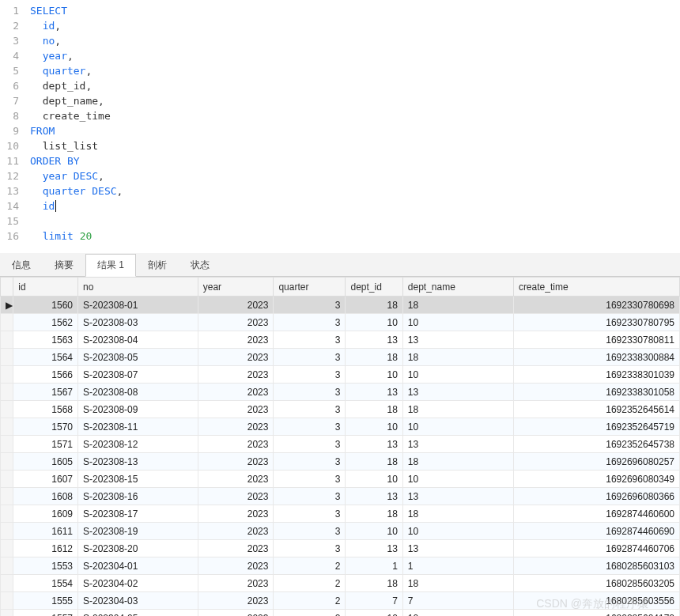  Describe the element at coordinates (340, 549) in the screenshot. I see `table-row: 1612S-202308-202023313131692874460706` at that location.